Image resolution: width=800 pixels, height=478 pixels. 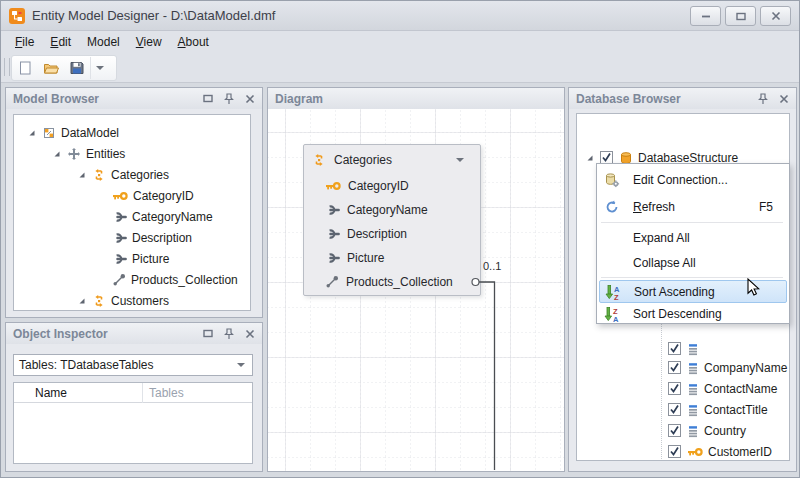 I want to click on save-button, so click(x=77, y=68).